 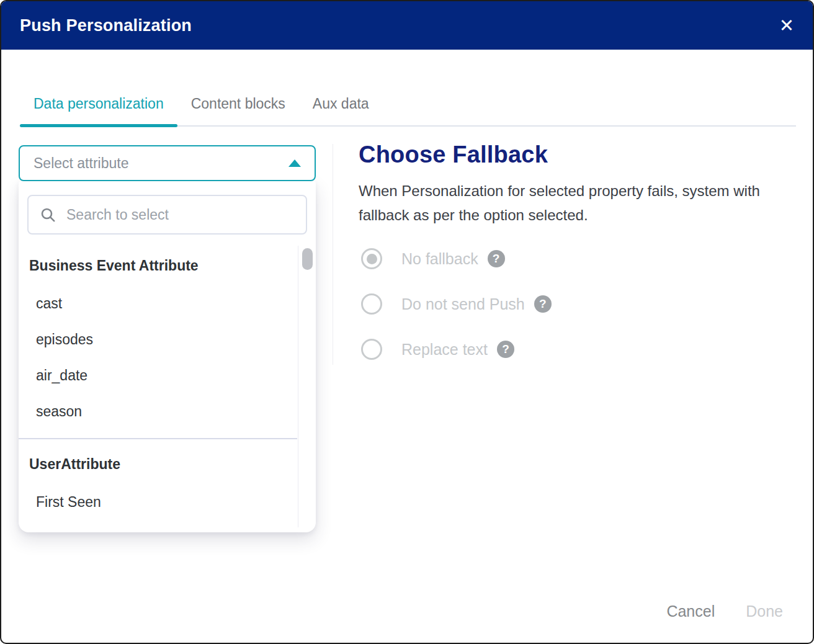 I want to click on radio-label: No fallback, so click(x=440, y=259).